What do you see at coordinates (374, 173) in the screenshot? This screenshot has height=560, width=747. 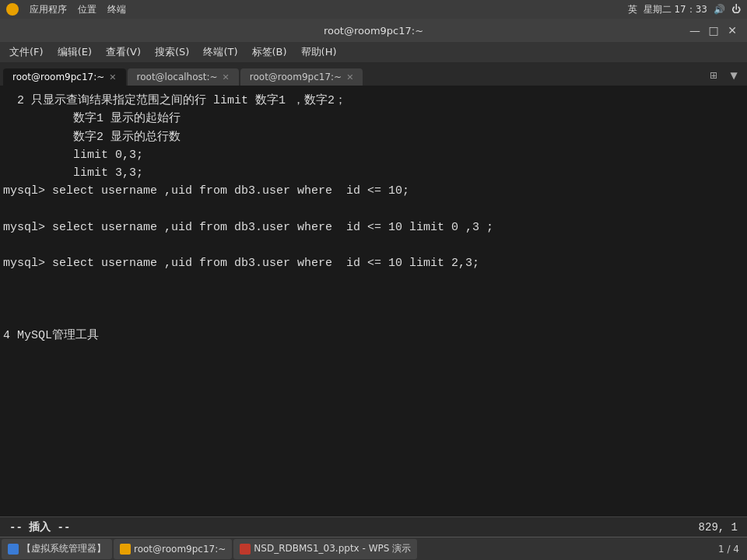 I see `term-line-4: limit 3,3;` at bounding box center [374, 173].